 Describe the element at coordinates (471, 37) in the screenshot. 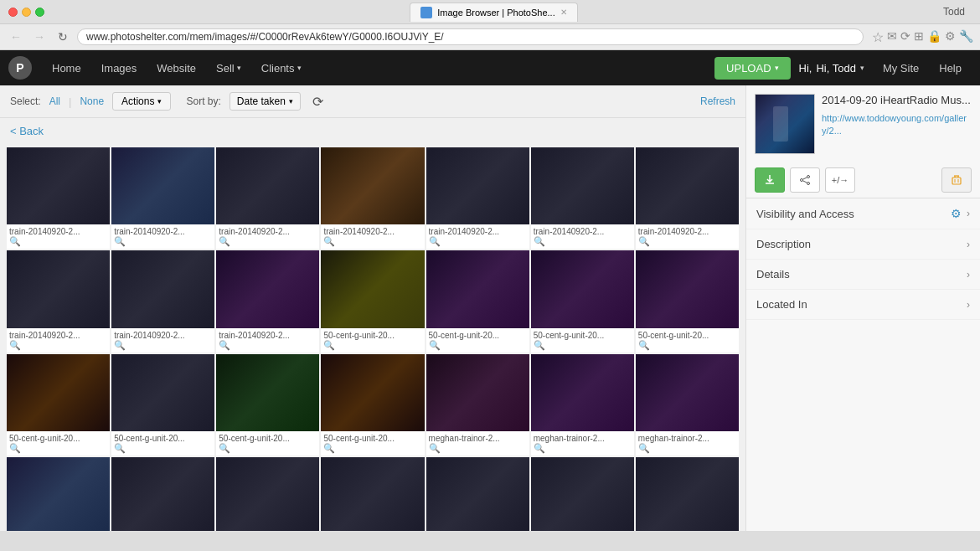

I see `address-bar: www.photoshelter.com/mem/images/#/C0000r…` at that location.